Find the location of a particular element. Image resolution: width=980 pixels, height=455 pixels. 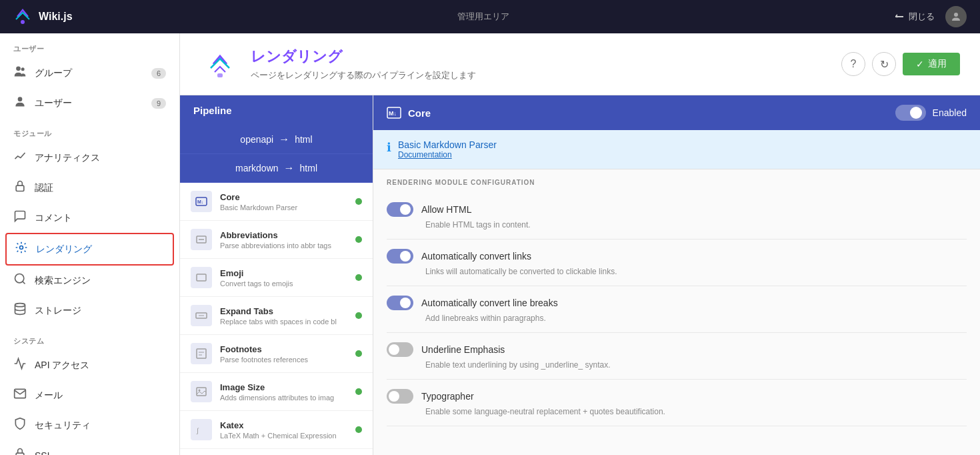

sidebar-item-search: 検索エンジン is located at coordinates (89, 280).